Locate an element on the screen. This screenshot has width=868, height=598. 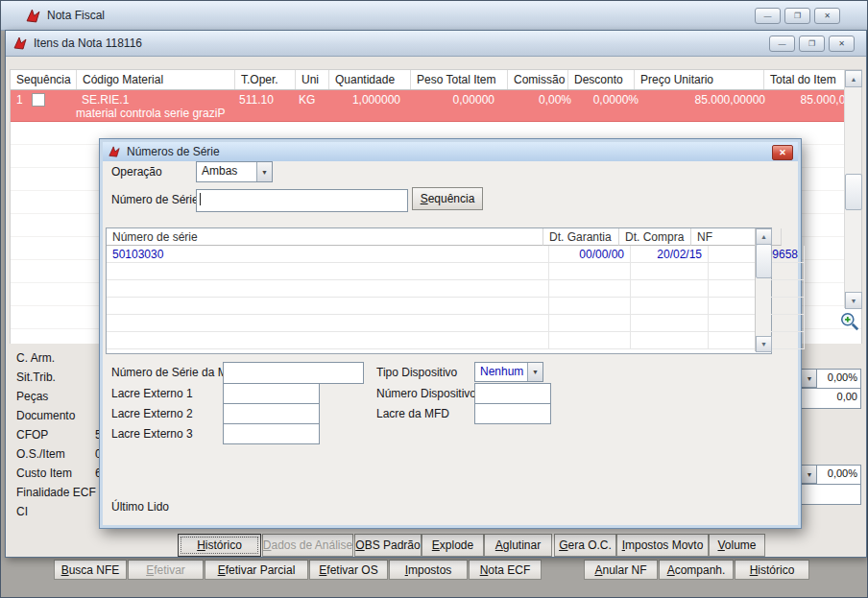
table-row: 50103030 00/00/00 20/02/15 99658 is located at coordinates (439, 254).